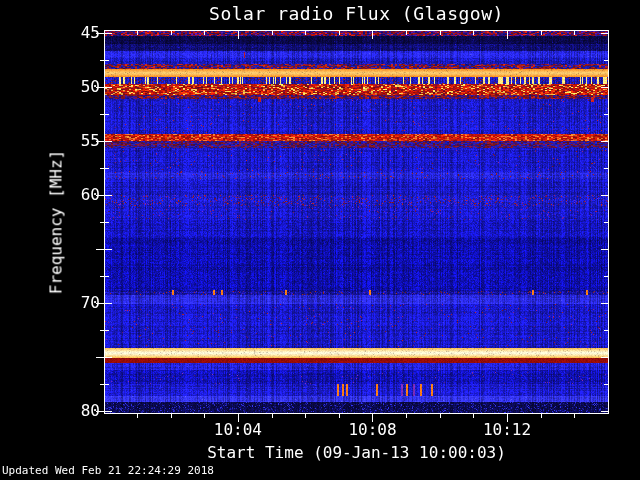 The image size is (640, 480). Describe the element at coordinates (78, 303) in the screenshot. I see `y-tick-label: 70` at that location.